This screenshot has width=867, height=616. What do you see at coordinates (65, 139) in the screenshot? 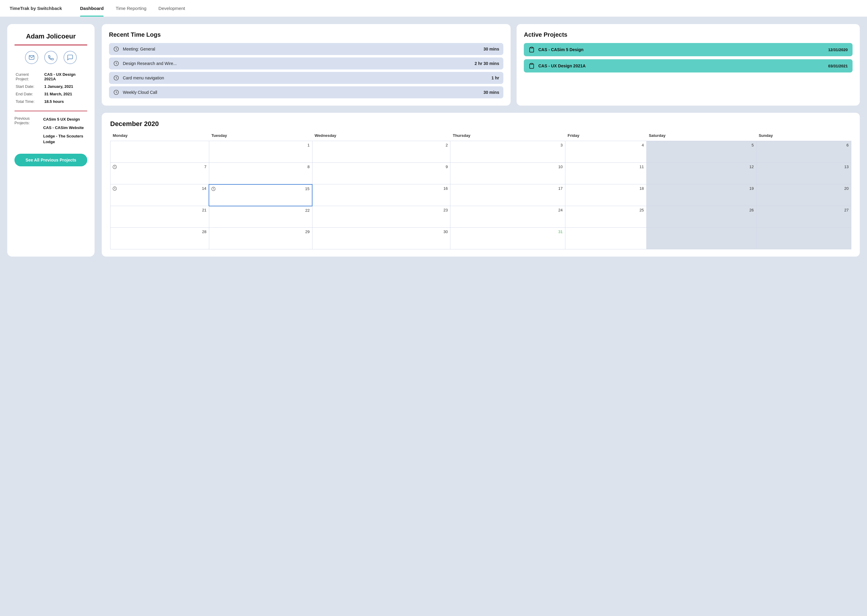
I see `list-item: Lodge - The Scouters Lodge` at bounding box center [65, 139].